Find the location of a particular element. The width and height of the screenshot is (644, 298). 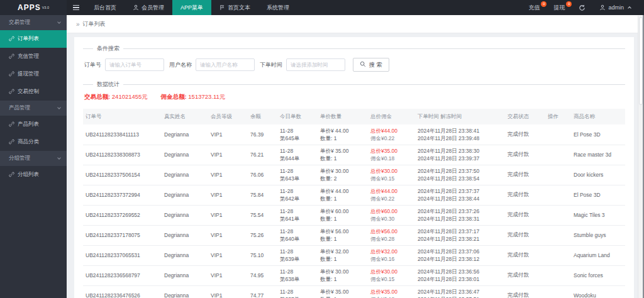

balance: 75.26 is located at coordinates (257, 235).